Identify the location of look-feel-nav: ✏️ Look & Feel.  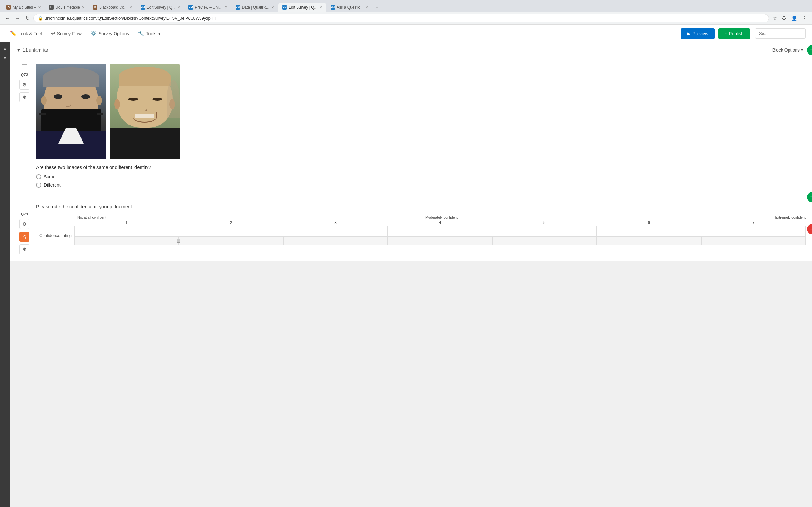
(26, 34).